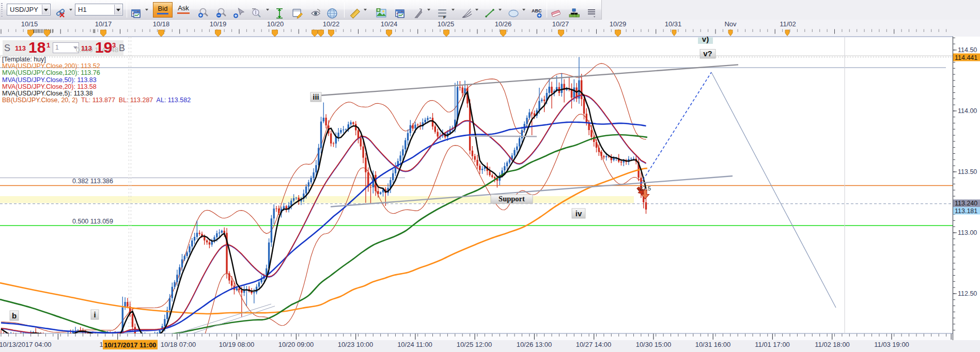 This screenshot has height=352, width=980. Describe the element at coordinates (644, 188) in the screenshot. I see `svg-text: -27.5` at that location.